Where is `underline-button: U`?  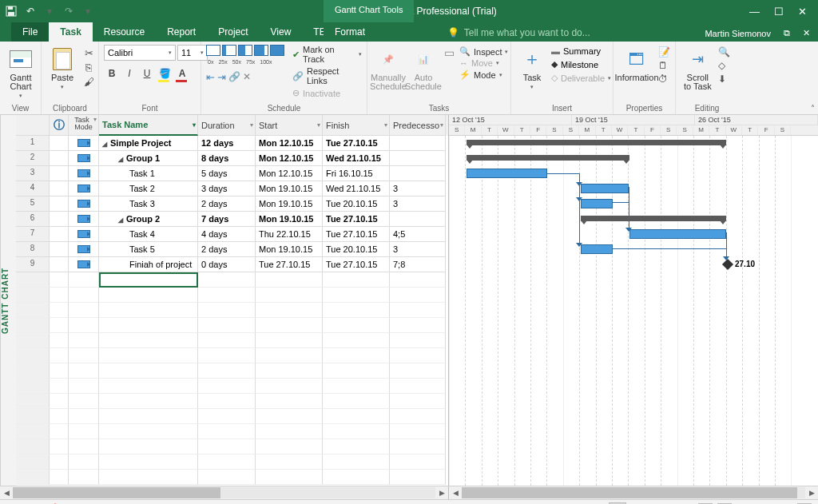 underline-button: U is located at coordinates (147, 73).